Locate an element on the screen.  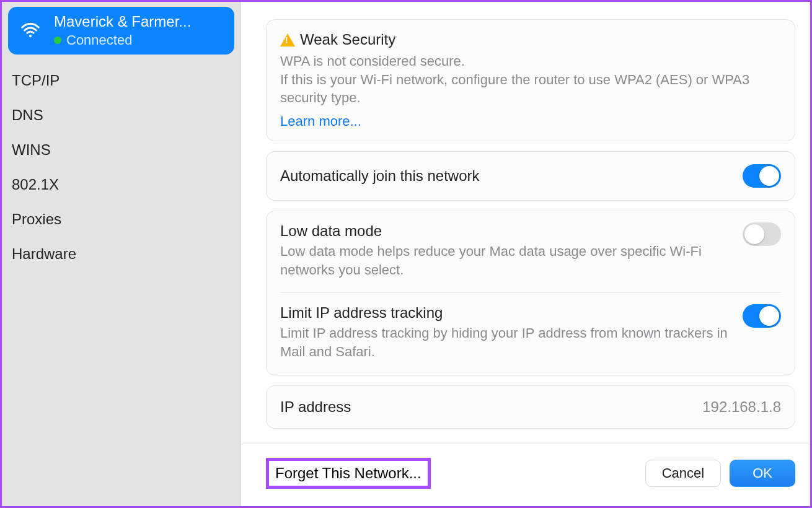
sidebar-item-tcpip: TCP/IP is located at coordinates (121, 81).